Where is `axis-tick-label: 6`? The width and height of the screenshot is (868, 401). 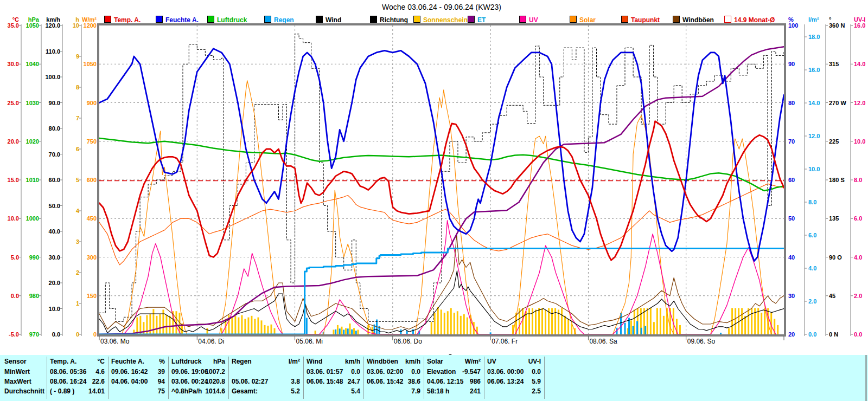 axis-tick-label: 6 is located at coordinates (78, 149).